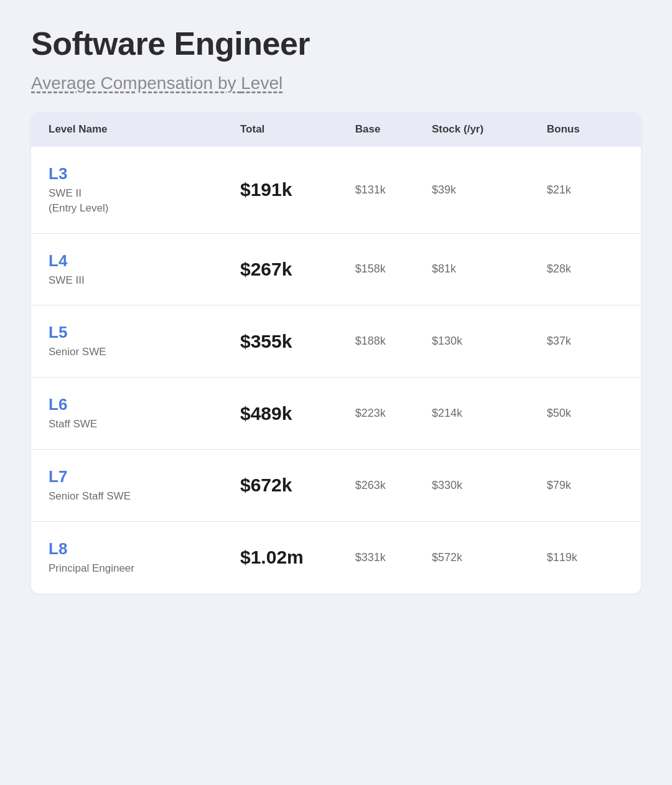  What do you see at coordinates (393, 413) in the screenshot?
I see `base-value: $223k` at bounding box center [393, 413].